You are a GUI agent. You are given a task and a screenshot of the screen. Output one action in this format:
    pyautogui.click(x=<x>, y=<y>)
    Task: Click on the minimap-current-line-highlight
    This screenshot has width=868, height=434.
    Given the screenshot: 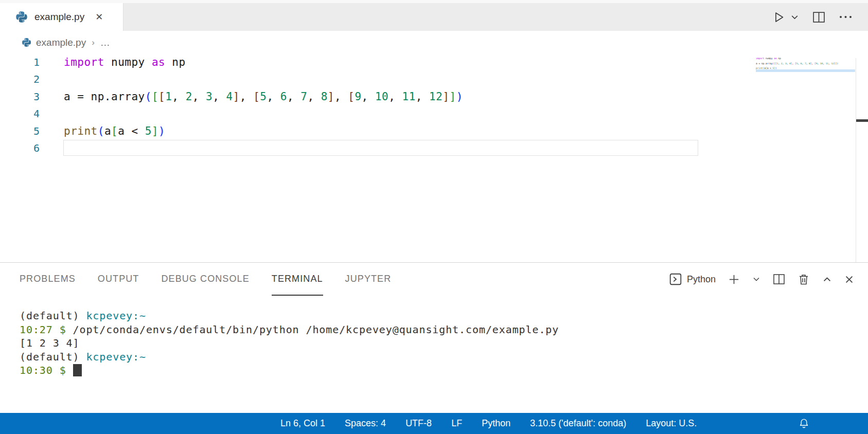 What is the action you would take?
    pyautogui.click(x=806, y=71)
    